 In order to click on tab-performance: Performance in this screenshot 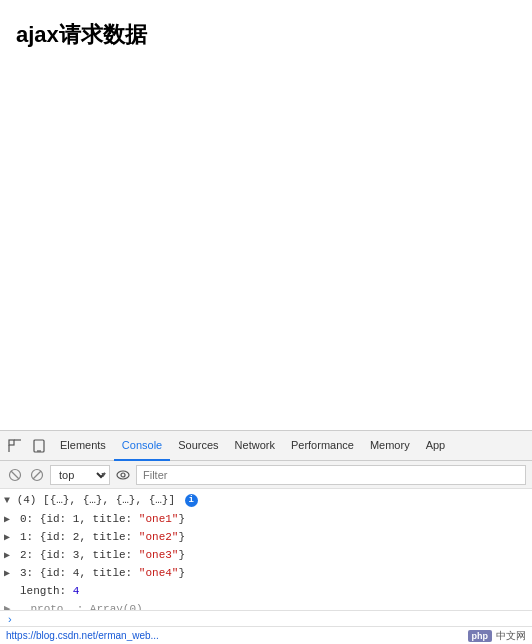, I will do `click(322, 446)`.